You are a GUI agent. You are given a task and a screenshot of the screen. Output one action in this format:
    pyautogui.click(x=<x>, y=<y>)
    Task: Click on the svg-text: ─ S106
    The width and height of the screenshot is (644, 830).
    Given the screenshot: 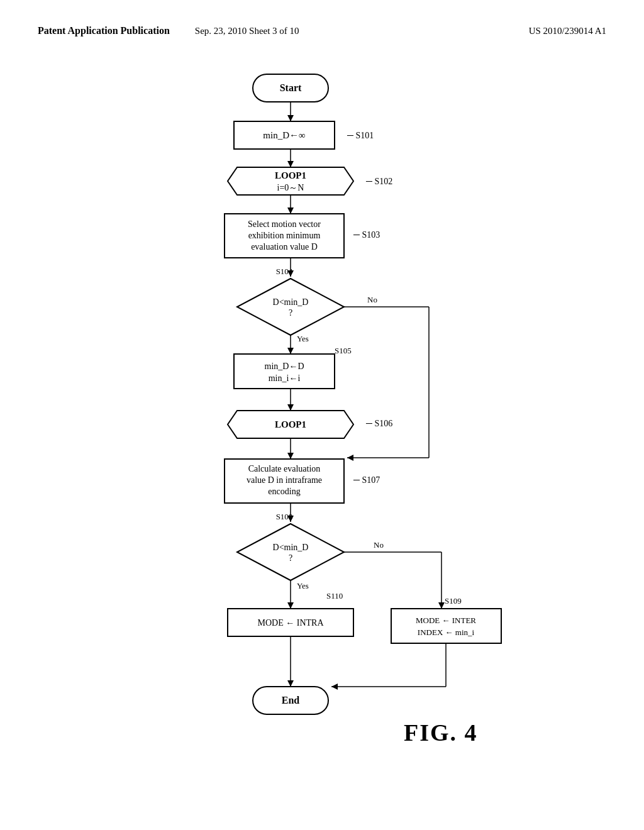 What is the action you would take?
    pyautogui.click(x=379, y=424)
    